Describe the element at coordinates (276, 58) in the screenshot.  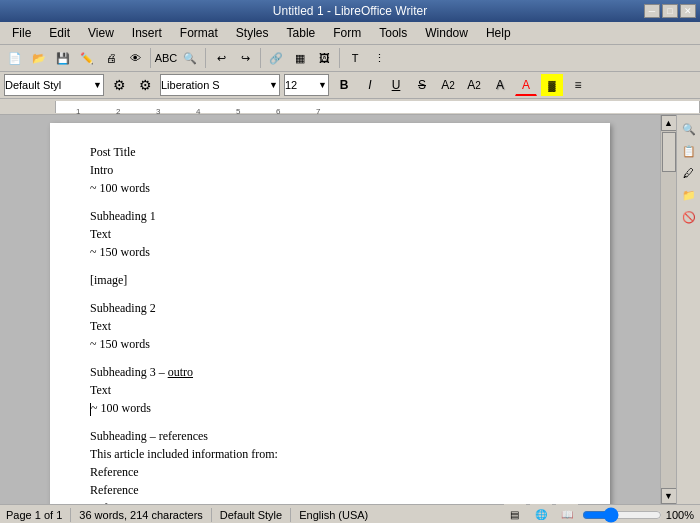
I see `hyperlink-button: 🔗` at that location.